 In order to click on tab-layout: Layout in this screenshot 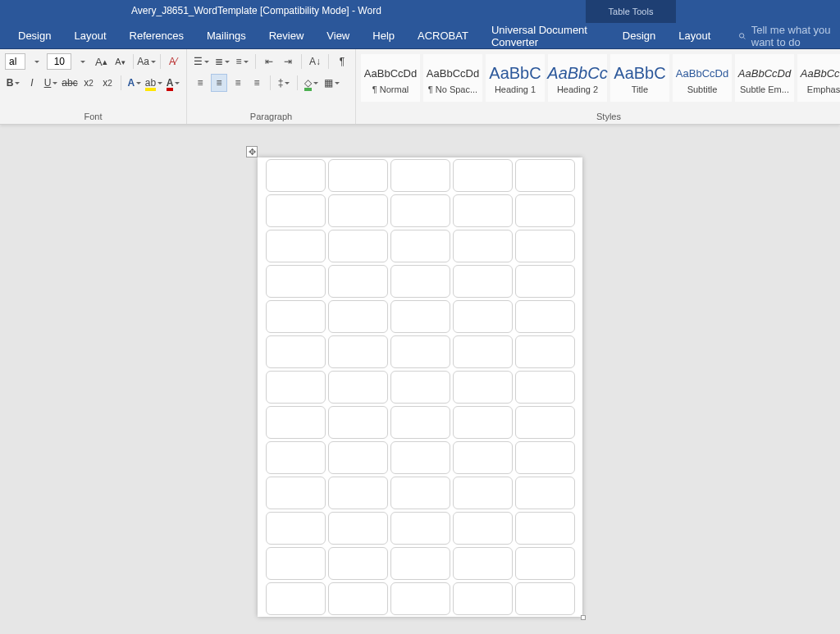, I will do `click(90, 36)`.